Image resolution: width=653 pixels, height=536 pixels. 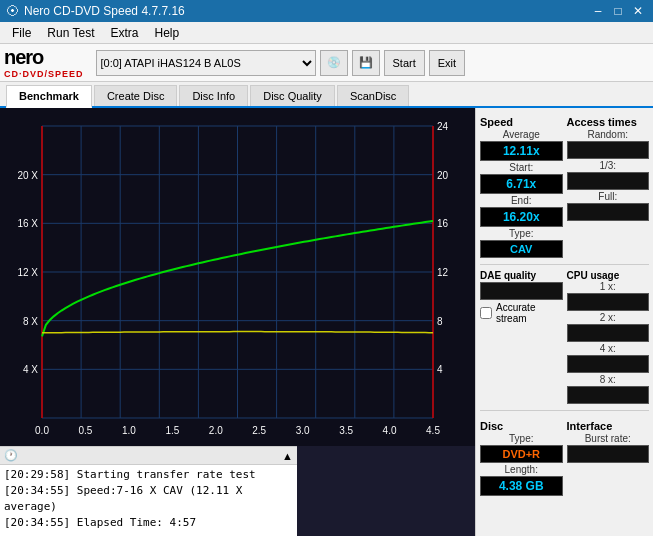 What do you see at coordinates (608, 181) in the screenshot?
I see `one-third-value` at bounding box center [608, 181].